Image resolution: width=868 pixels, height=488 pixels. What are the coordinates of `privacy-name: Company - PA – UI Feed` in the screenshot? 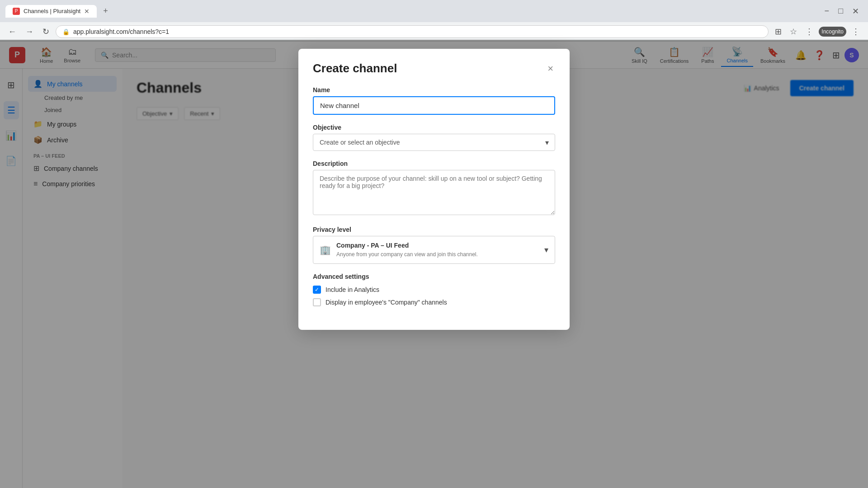 It's located at (438, 245).